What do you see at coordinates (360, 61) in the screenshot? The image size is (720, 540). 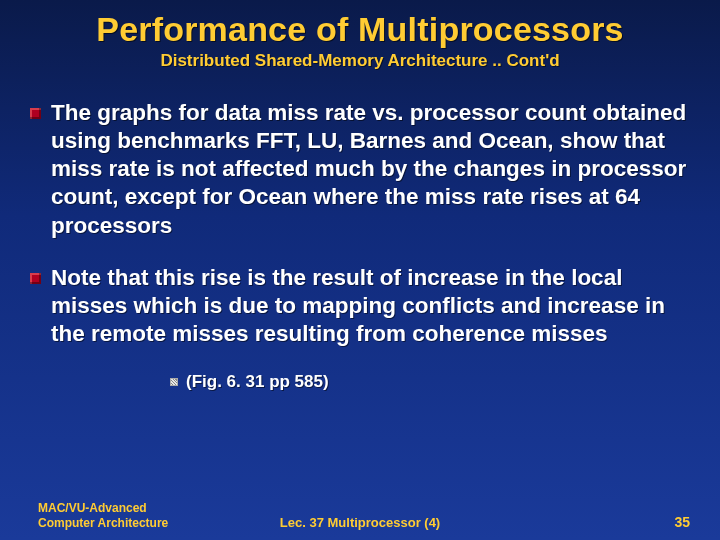 I see `slide-subtitle: Distributed Shared-Memory Architecture .…` at bounding box center [360, 61].